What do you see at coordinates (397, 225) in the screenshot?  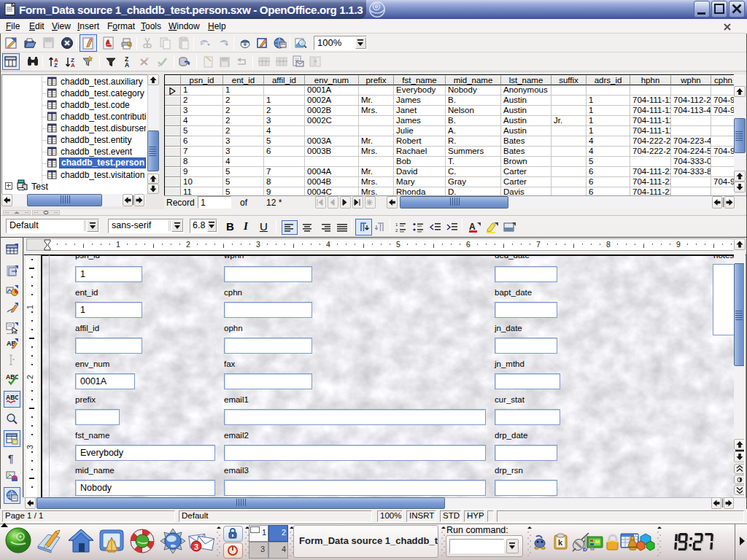 I see `svg-text: 1` at bounding box center [397, 225].